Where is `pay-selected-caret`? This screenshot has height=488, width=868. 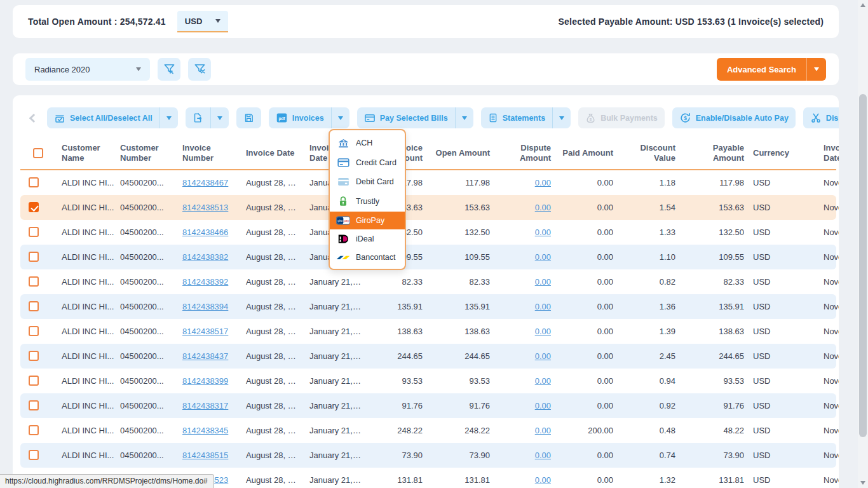
pay-selected-caret is located at coordinates (465, 118).